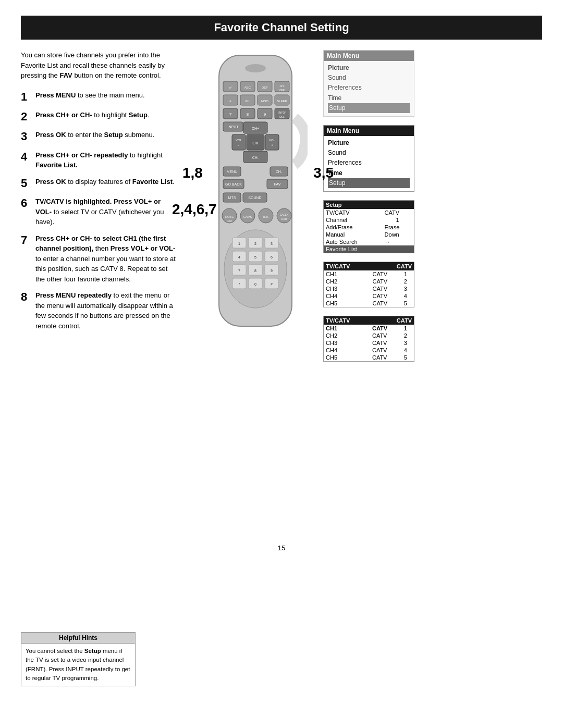  What do you see at coordinates (369, 339) in the screenshot?
I see `ch-table-2: TV/CATV CATV CH1 CATV 1 CH2 CATV 2 CH3 C…` at bounding box center [369, 339].